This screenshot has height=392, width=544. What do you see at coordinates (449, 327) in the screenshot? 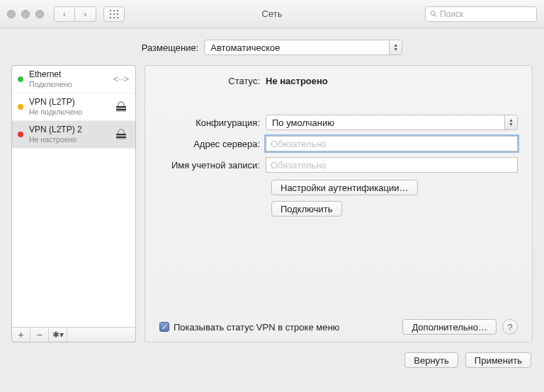
I see `advanced-button: Дополнительно…` at bounding box center [449, 327].